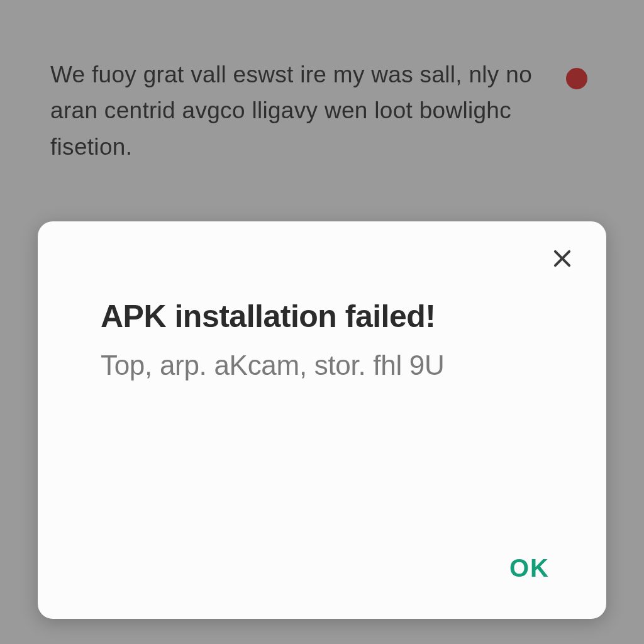  Describe the element at coordinates (322, 259) in the screenshot. I see `dialog-header` at that location.